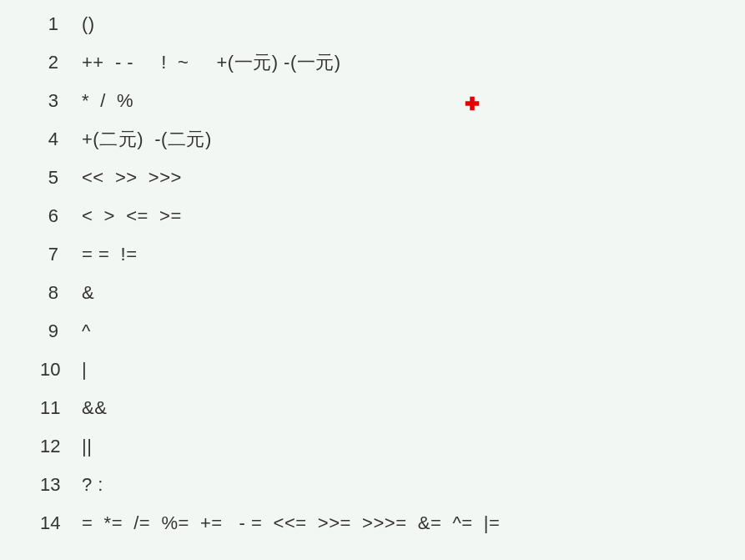  Describe the element at coordinates (61, 446) in the screenshot. I see `line-number: 12` at that location.